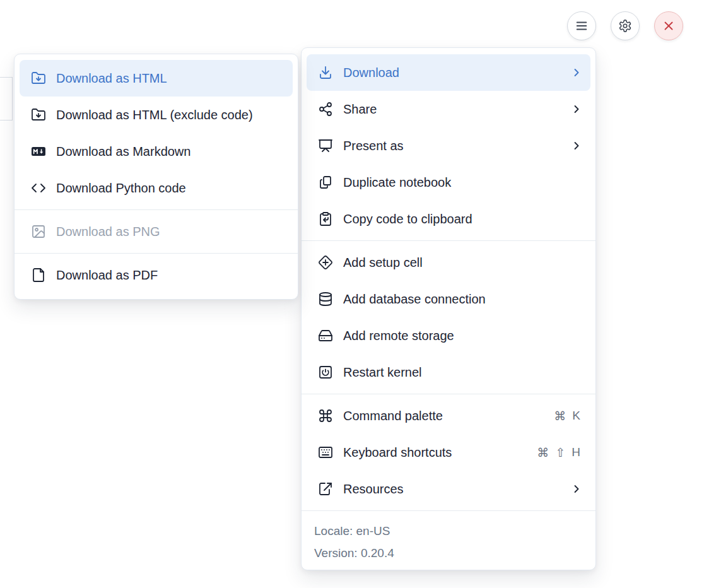 This screenshot has width=704, height=588. I want to click on menu-item-label: Share, so click(450, 110).